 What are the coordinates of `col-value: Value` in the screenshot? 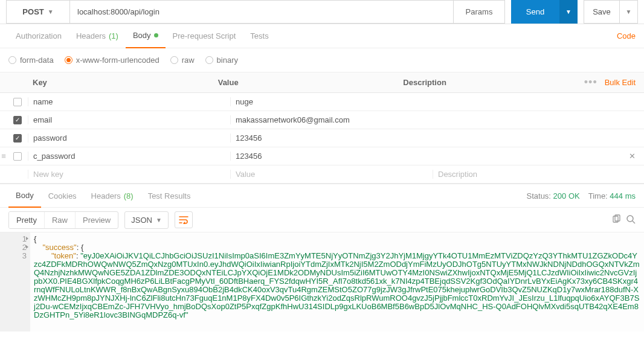 It's located at (306, 82).